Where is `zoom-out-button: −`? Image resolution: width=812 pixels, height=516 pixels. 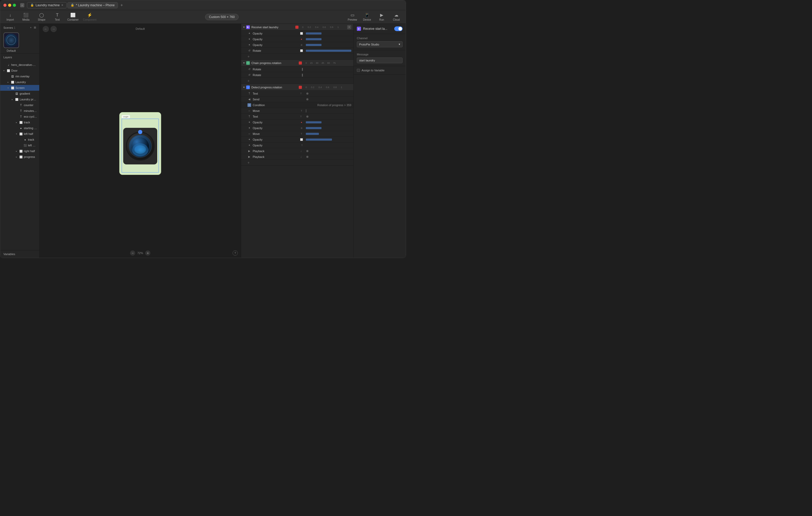 zoom-out-button: − is located at coordinates (133, 253).